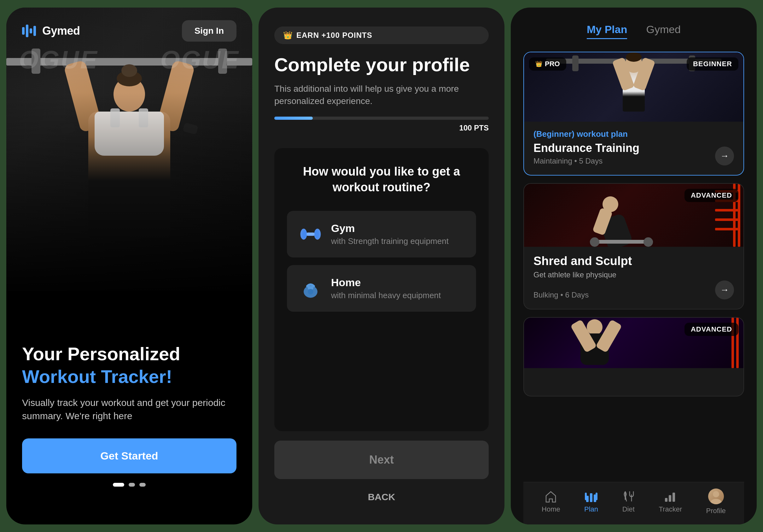 This screenshot has height=532, width=763. What do you see at coordinates (591, 502) in the screenshot?
I see `nav-plan: Plan` at bounding box center [591, 502].